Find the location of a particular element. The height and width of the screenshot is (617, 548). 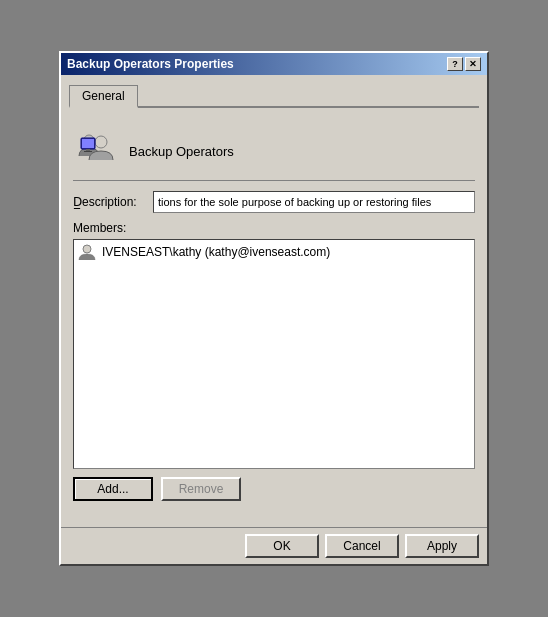

tab-bar: General is located at coordinates (274, 96).